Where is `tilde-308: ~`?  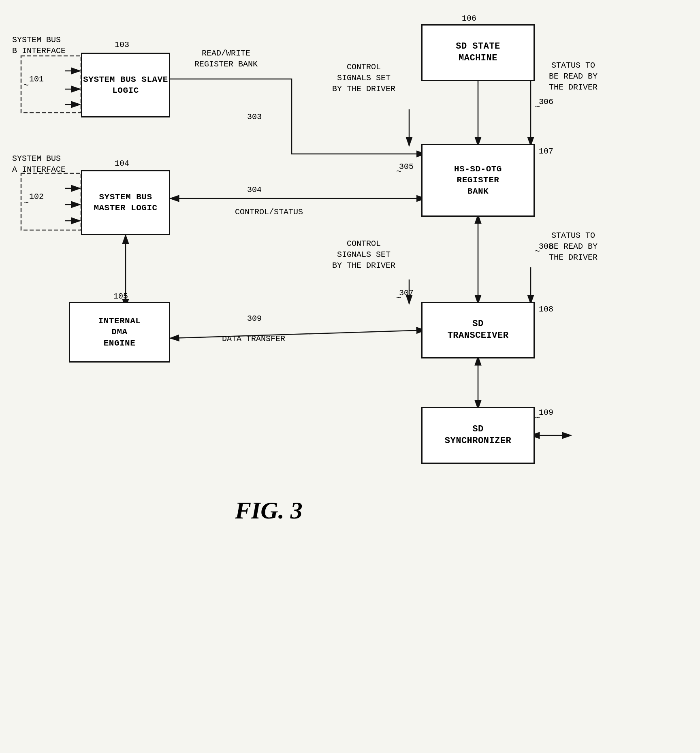
tilde-308: ~ is located at coordinates (537, 252).